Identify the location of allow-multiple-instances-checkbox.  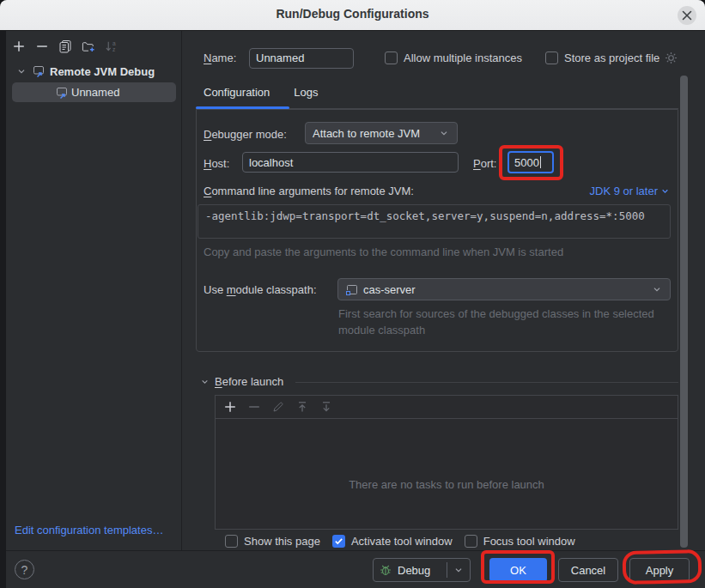
(392, 58).